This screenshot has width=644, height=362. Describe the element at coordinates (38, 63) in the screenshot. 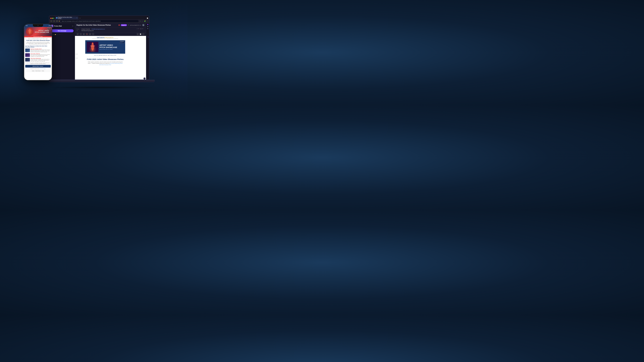

I see `phone-registration-note: Registration on Zoom is required for thi…` at that location.